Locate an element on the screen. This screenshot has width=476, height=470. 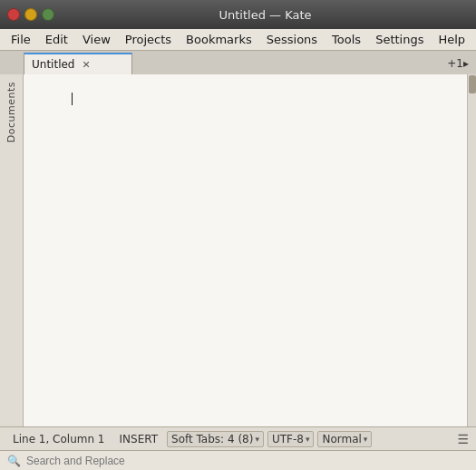
soft-tabs-label: Soft Tabs: 4 (8) is located at coordinates (212, 439).